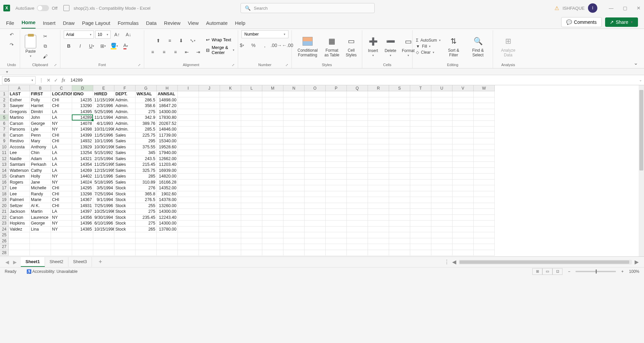  I want to click on search-input: 🔍 Search, so click(308, 8).